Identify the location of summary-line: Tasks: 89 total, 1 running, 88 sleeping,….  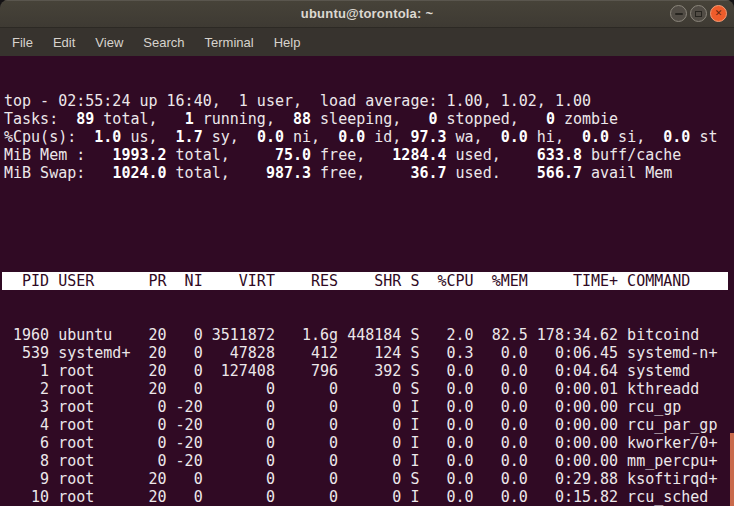
(369, 119).